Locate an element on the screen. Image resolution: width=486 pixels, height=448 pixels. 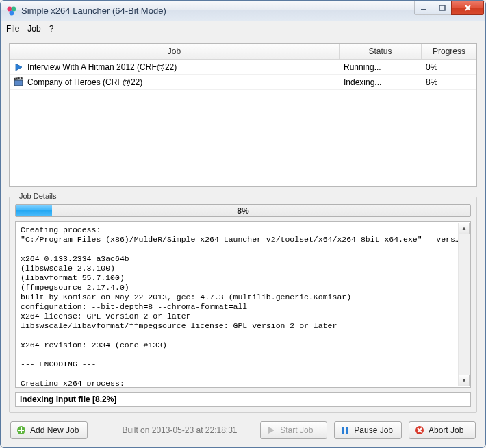
scroll-down-icon: ▼ is located at coordinates (464, 381).